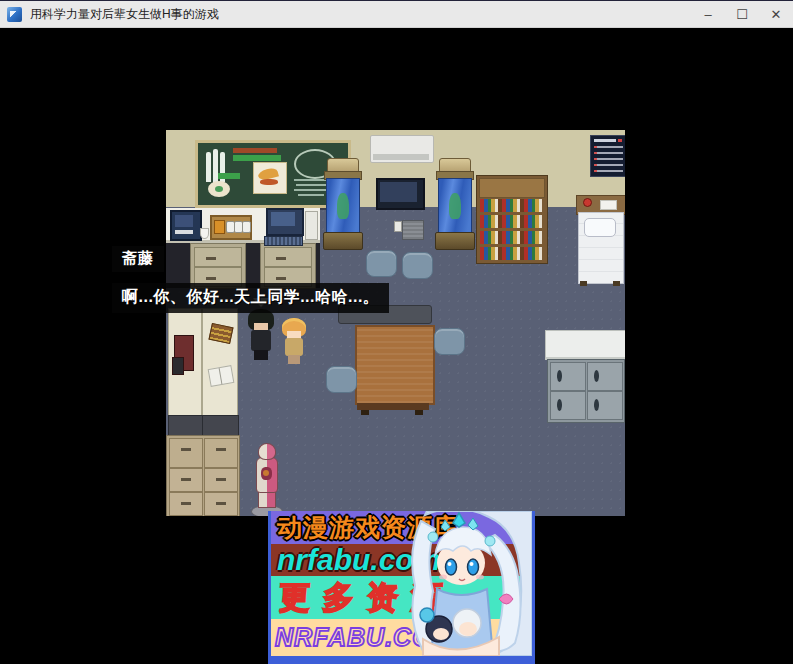 The image size is (793, 664). What do you see at coordinates (396, 14) in the screenshot?
I see `title-bar: 用科学力量对后辈女生做H事的游戏 – ☐ ✕` at bounding box center [396, 14].